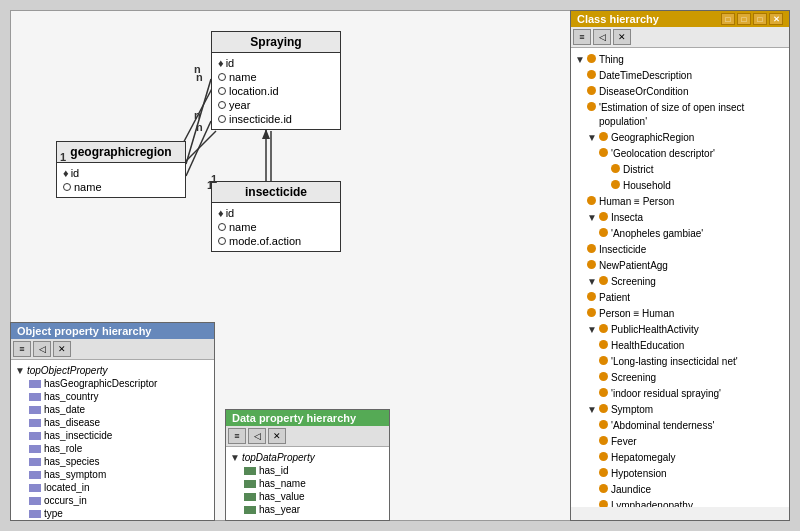 The height and width of the screenshot is (531, 800). I want to click on ch-geolocation-label: 'Geolocation descriptor', so click(663, 154).